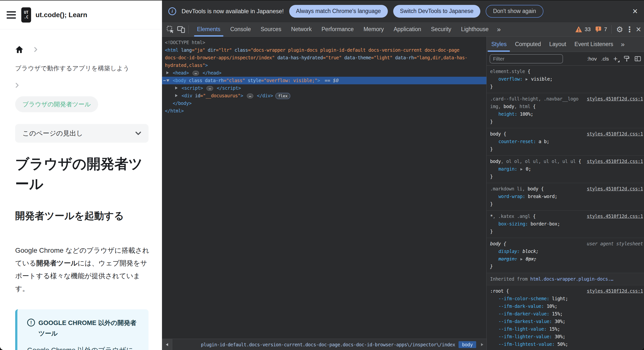  What do you see at coordinates (538, 216) in the screenshot?
I see `rule-selector: *, .katex .angl {` at bounding box center [538, 216].